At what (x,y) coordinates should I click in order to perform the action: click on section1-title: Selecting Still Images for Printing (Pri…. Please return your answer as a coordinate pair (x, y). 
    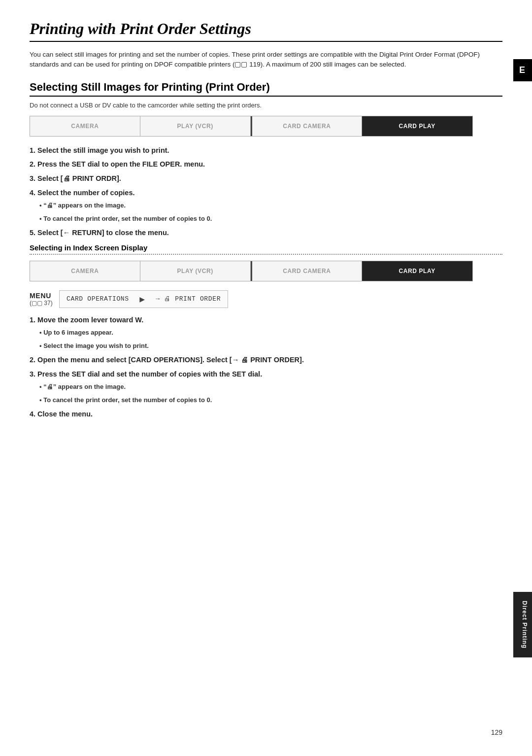
    Looking at the image, I should click on (266, 89).